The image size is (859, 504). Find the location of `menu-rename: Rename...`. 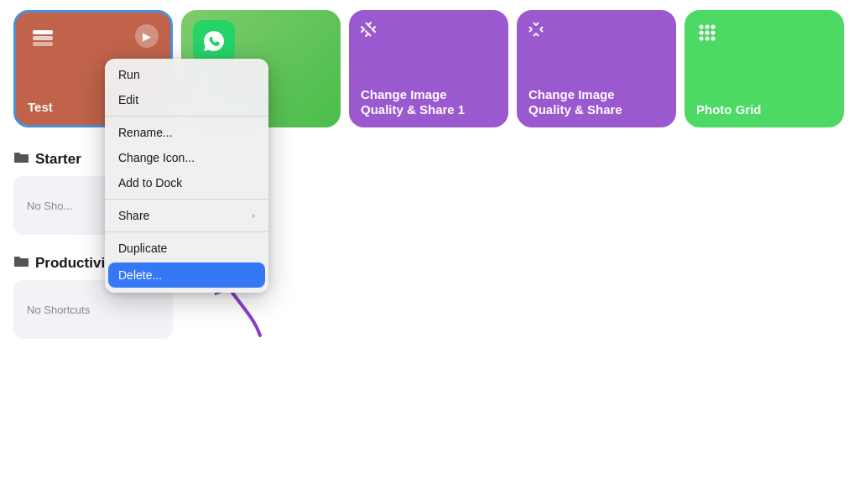

menu-rename: Rename... is located at coordinates (186, 132).